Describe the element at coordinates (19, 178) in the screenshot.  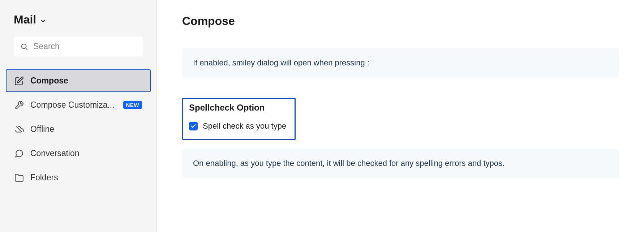
I see `folder-icon` at that location.